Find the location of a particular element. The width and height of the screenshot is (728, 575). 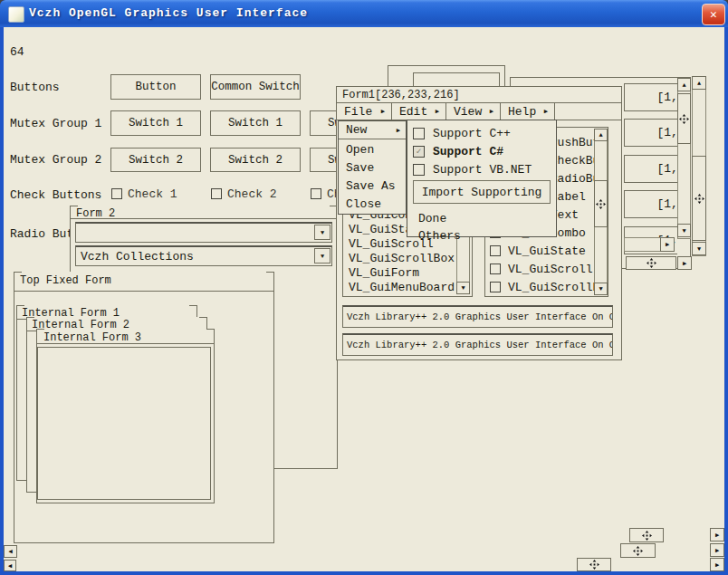

outer-hscroll-thumb is located at coordinates (651, 263).